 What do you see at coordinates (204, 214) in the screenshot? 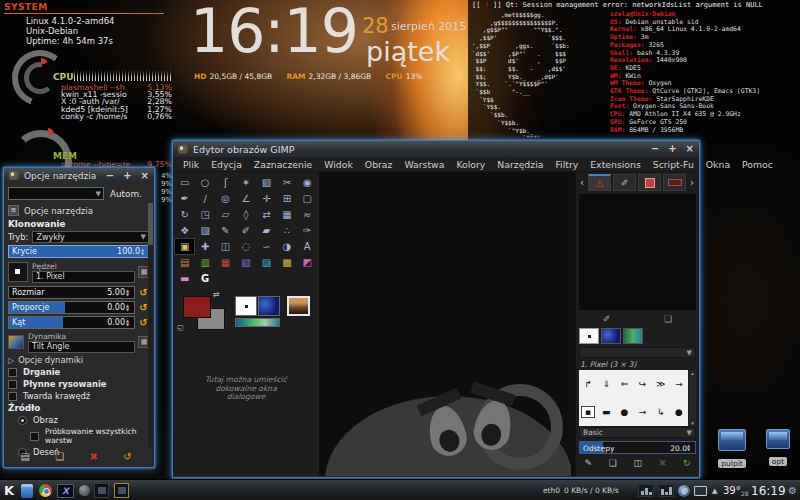
I see `toolbox-tool: ◳` at bounding box center [204, 214].